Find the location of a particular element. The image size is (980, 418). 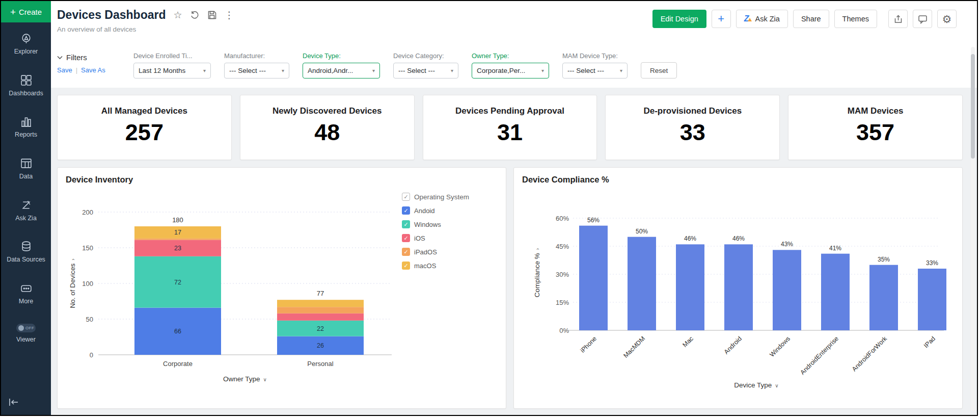

sidebar-item-dashboards: Dashboards is located at coordinates (26, 86).